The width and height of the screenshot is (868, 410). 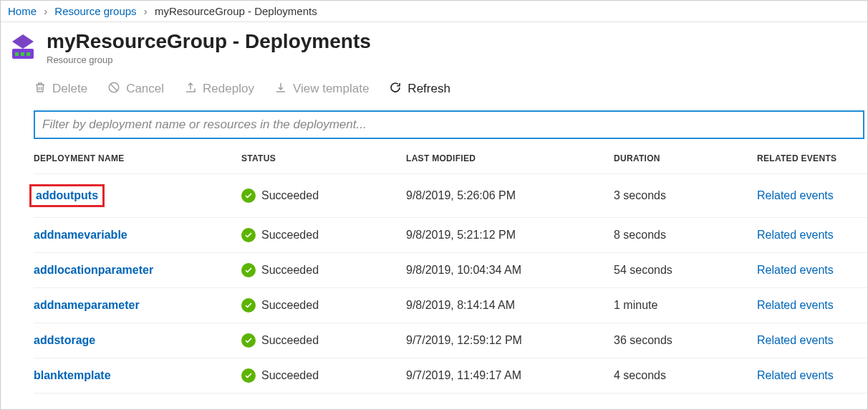 I want to click on table-row: addlocationparameterSucceeded9/8/2019, 1…, so click(x=450, y=271).